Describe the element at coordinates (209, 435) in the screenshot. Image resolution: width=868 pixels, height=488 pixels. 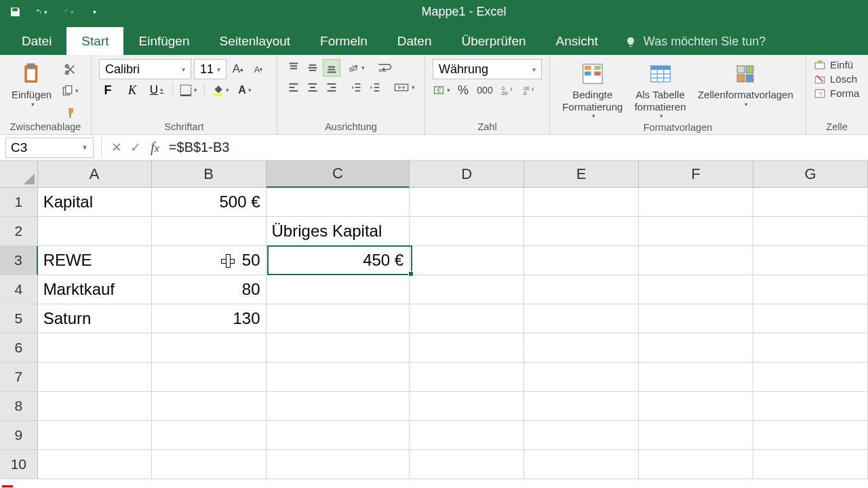
I see `cell-B9` at that location.